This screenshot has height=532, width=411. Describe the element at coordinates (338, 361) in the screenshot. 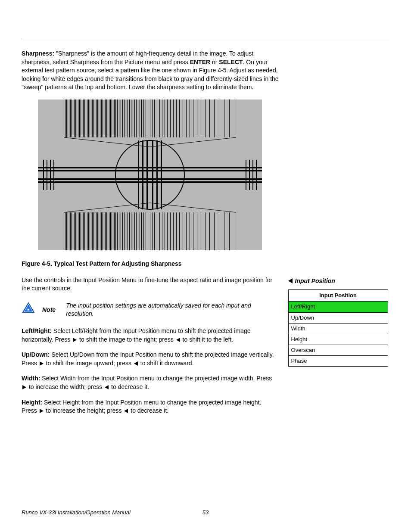

I see `menu-item: Phase` at that location.